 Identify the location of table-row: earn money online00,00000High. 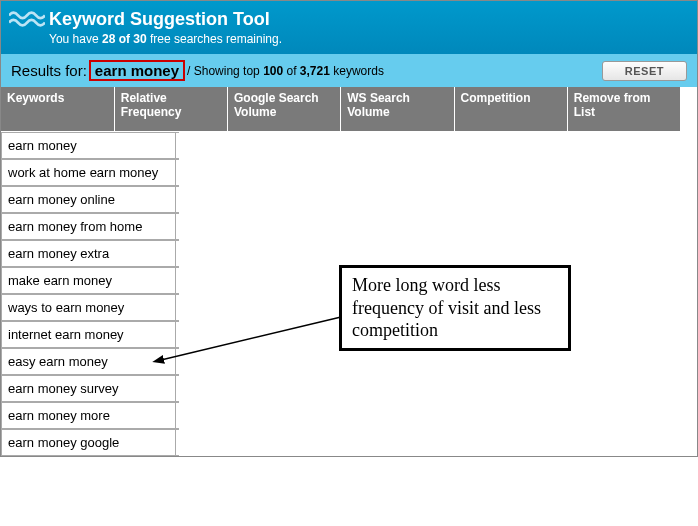
(90, 200).